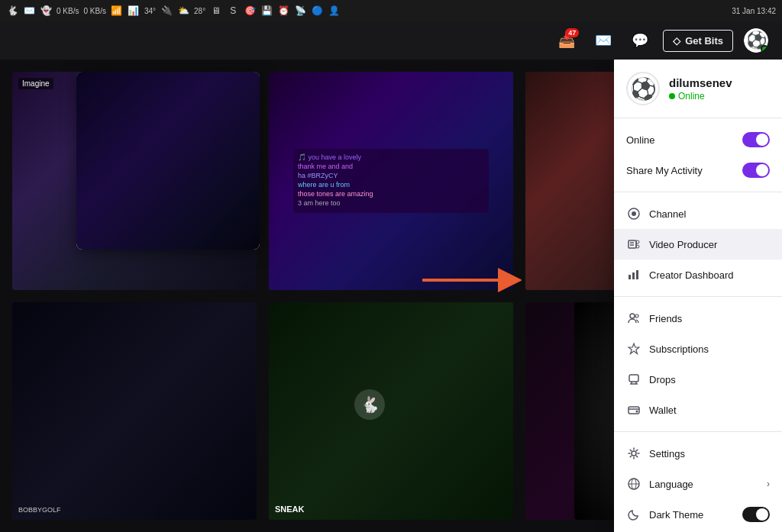  Describe the element at coordinates (698, 482) in the screenshot. I see `settings-section: Settings Language ›` at that location.